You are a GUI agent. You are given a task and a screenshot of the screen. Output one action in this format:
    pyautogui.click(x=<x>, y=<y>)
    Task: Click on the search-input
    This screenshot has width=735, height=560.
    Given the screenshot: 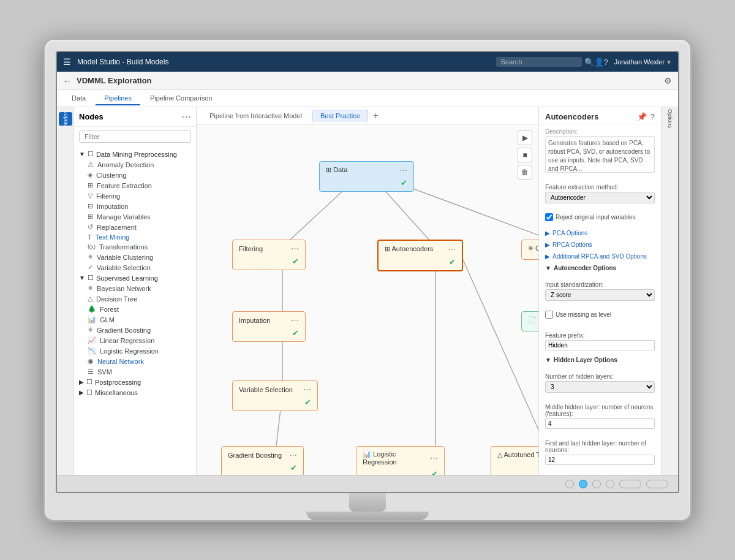 What is the action you would take?
    pyautogui.click(x=539, y=62)
    